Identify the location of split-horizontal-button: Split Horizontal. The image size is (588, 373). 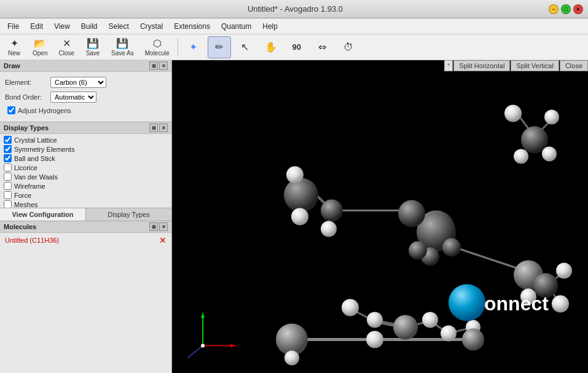
(482, 66).